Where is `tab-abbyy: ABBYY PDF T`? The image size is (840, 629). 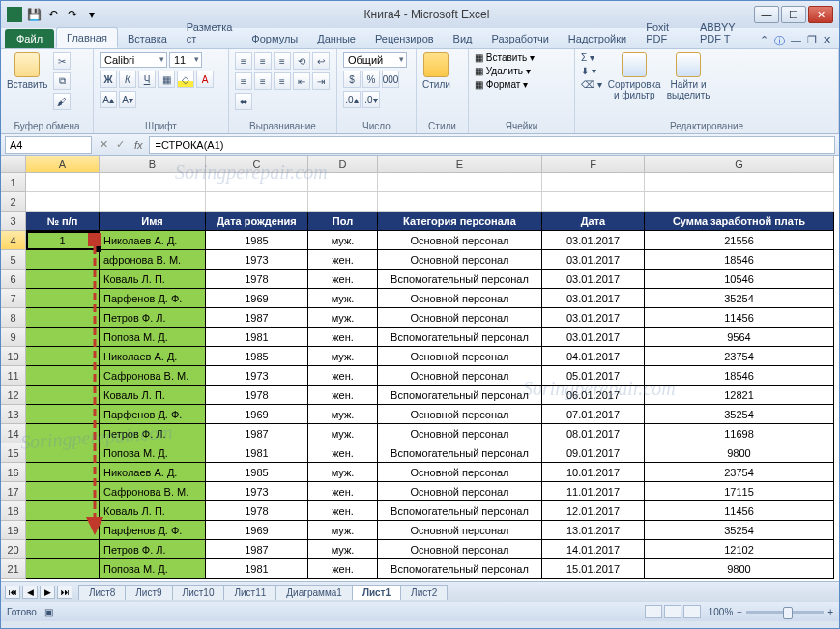 tab-abbyy: ABBYY PDF T is located at coordinates (725, 33).